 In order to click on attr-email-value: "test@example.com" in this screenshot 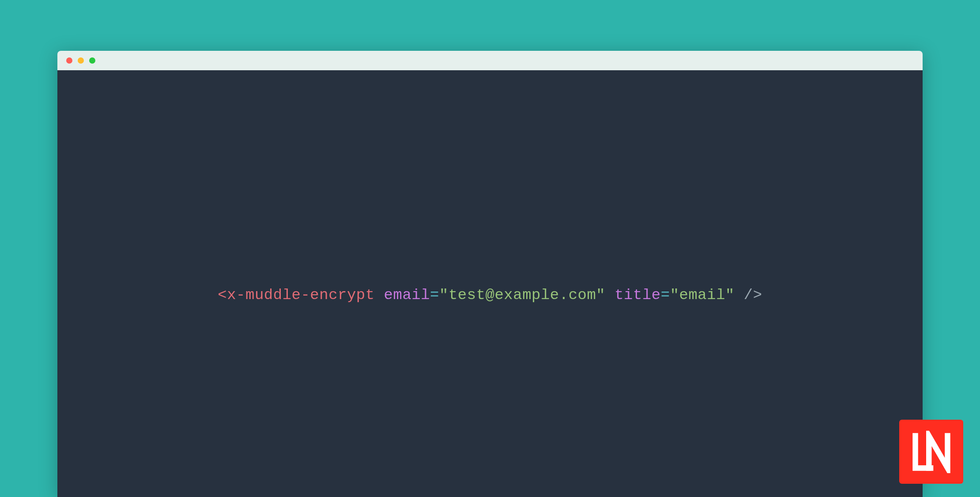, I will do `click(522, 295)`.